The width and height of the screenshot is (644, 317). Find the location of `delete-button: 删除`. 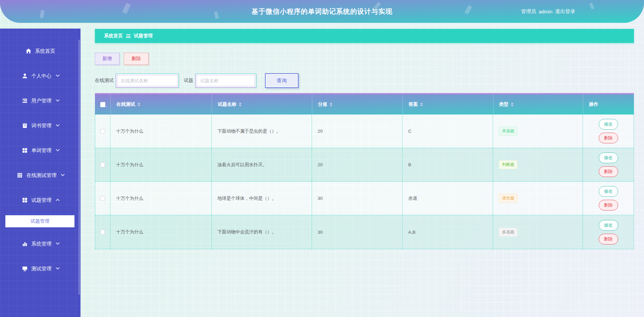

delete-button: 删除 is located at coordinates (136, 59).